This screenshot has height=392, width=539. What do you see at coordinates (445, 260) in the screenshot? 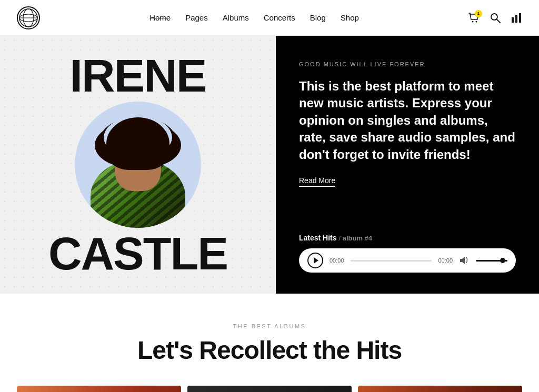
I see `player-time-end: 00:00` at bounding box center [445, 260].